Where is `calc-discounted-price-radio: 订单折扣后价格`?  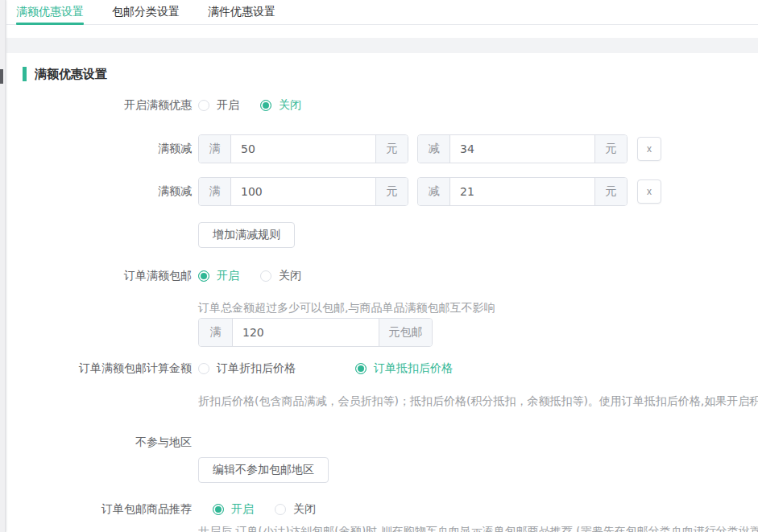
calc-discounted-price-radio: 订单折扣后价格 is located at coordinates (246, 369).